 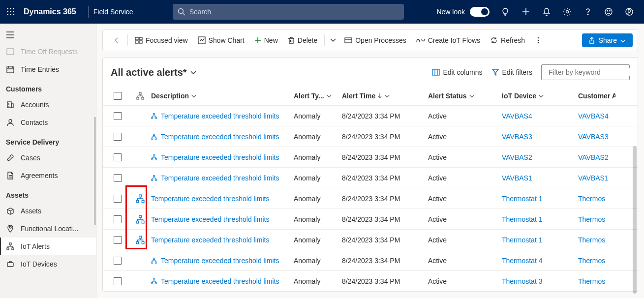 What do you see at coordinates (294, 12) in the screenshot?
I see `search-input` at bounding box center [294, 12].